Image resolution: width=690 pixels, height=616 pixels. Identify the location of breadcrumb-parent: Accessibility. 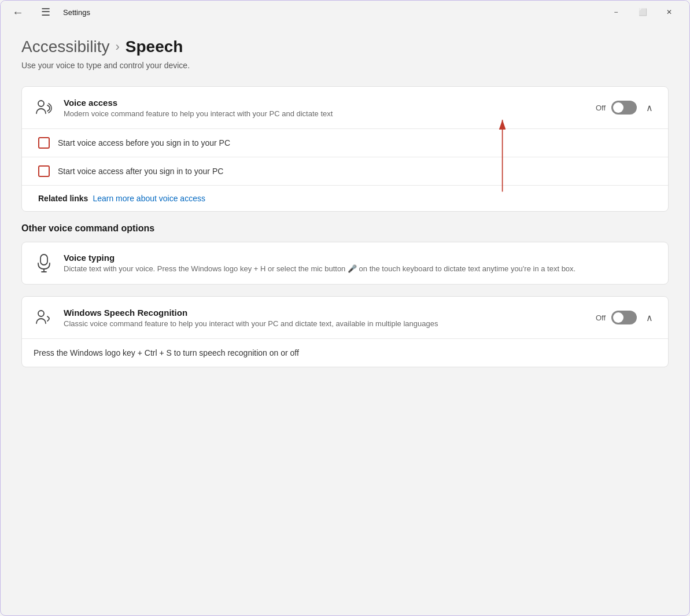
(65, 47).